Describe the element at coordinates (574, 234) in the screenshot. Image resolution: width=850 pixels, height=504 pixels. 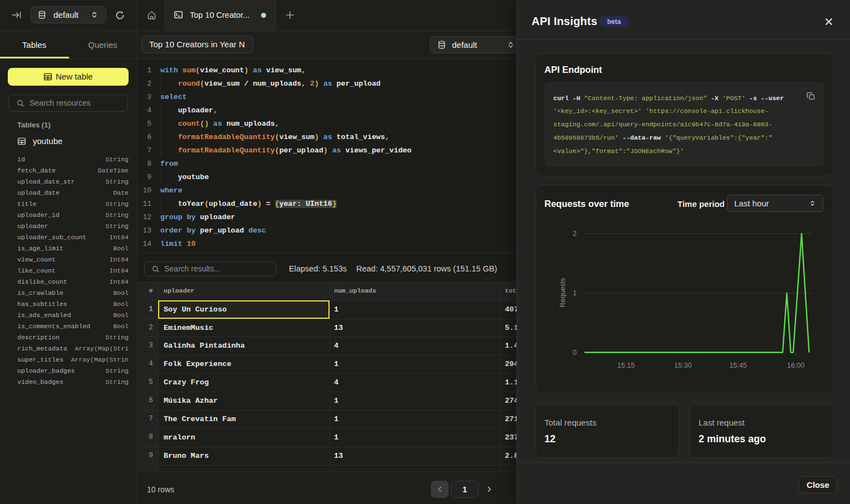
I see `svg-text: 2` at that location.